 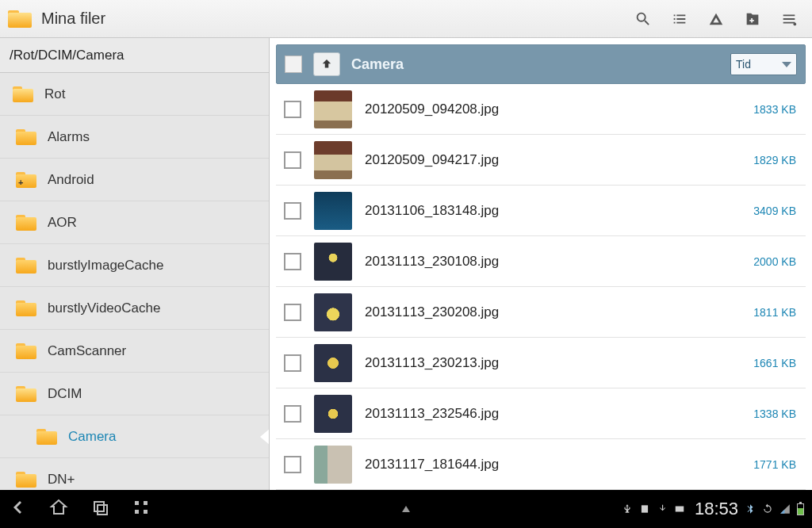 I want to click on sidebar-item-label: DCIM, so click(x=65, y=394).